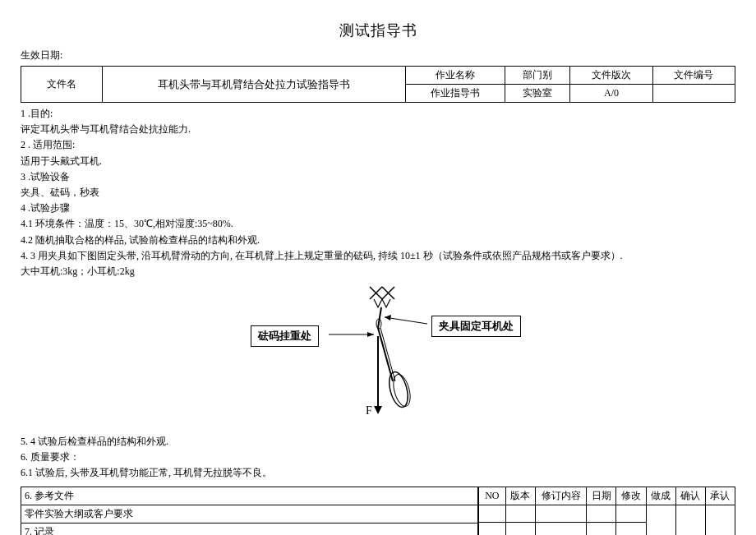 Image resolution: width=756 pixels, height=535 pixels. Describe the element at coordinates (369, 411) in the screenshot. I see `force-label: F` at that location.